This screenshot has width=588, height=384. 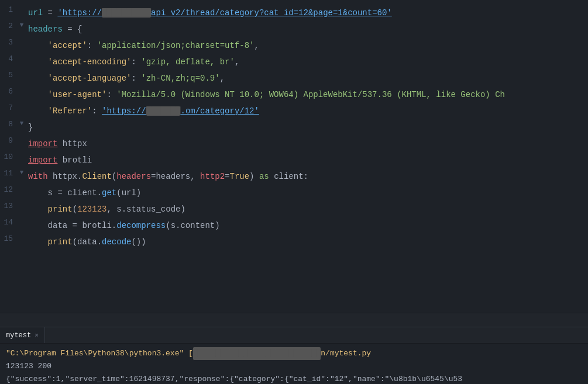 What do you see at coordinates (9, 124) in the screenshot?
I see `line-number: 8` at bounding box center [9, 124].